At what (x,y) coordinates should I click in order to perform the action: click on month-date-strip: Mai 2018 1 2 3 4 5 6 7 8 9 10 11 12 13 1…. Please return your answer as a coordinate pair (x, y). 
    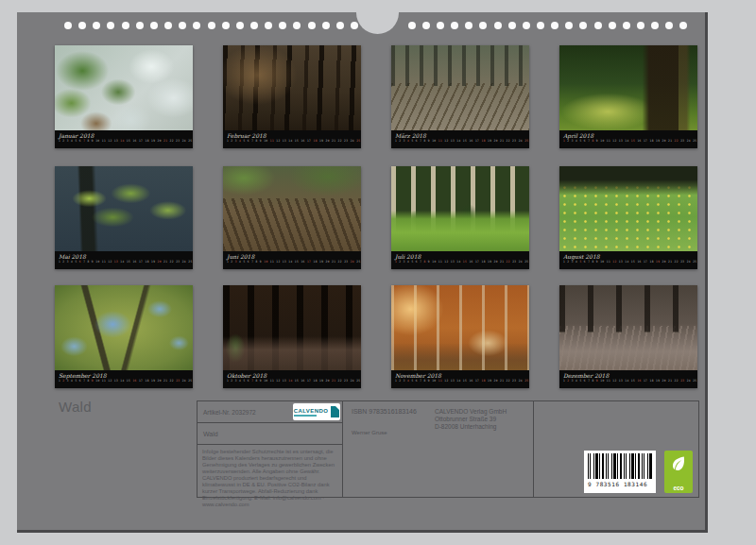
    Looking at the image, I should click on (124, 261).